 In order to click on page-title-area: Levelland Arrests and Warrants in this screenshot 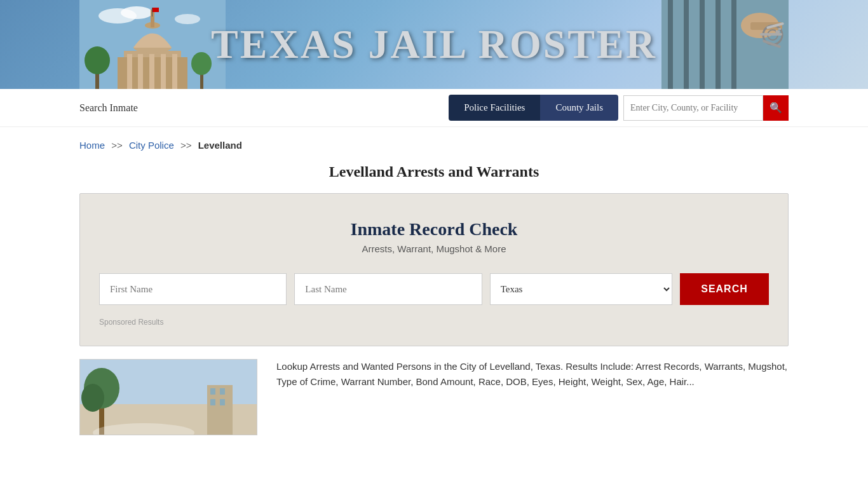, I will do `click(434, 175)`.